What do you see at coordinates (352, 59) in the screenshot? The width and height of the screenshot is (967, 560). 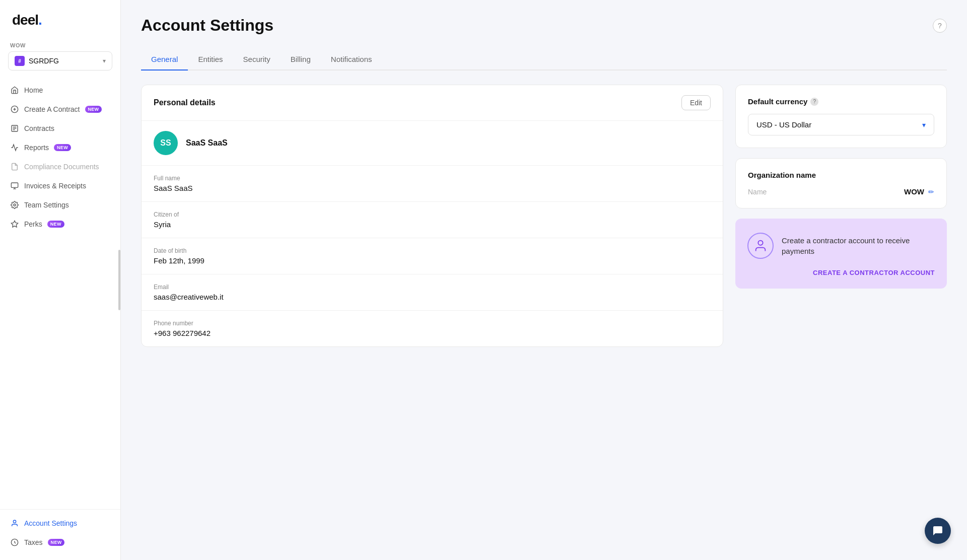 I see `tab-notifications: Notifications` at bounding box center [352, 59].